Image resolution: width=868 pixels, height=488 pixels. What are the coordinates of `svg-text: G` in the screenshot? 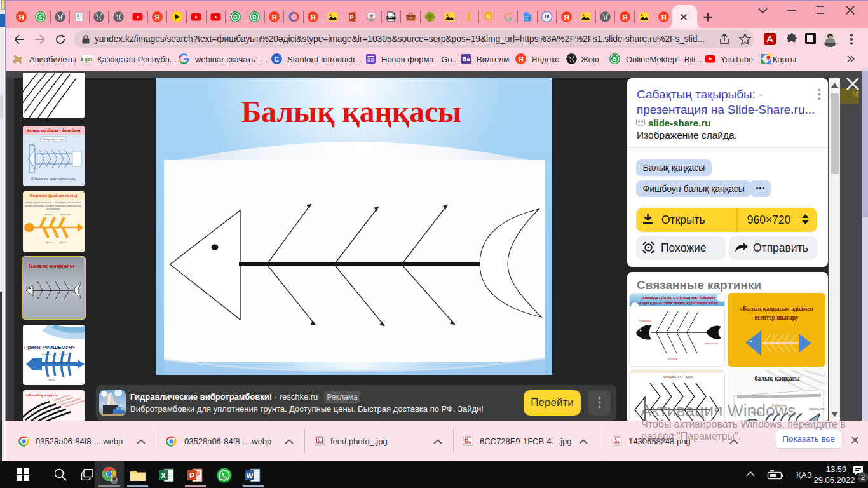 It's located at (508, 17).